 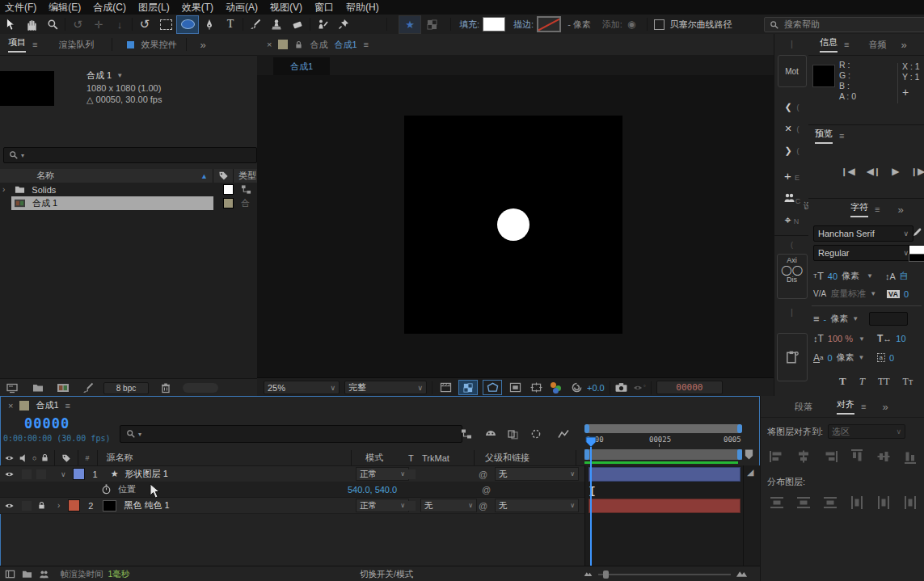 I want to click on baseline-shift-value: 0, so click(x=829, y=358).